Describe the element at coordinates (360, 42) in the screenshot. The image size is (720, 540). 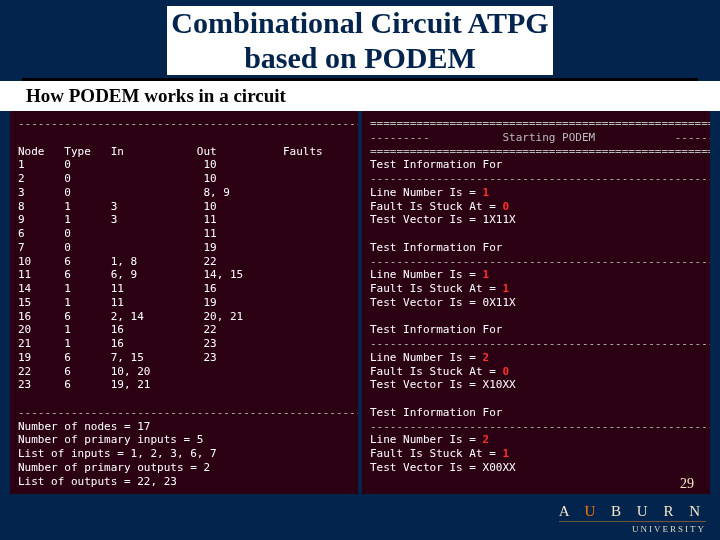
I see `slide-title: Combinational Circuit ATPG based on PODE…` at that location.